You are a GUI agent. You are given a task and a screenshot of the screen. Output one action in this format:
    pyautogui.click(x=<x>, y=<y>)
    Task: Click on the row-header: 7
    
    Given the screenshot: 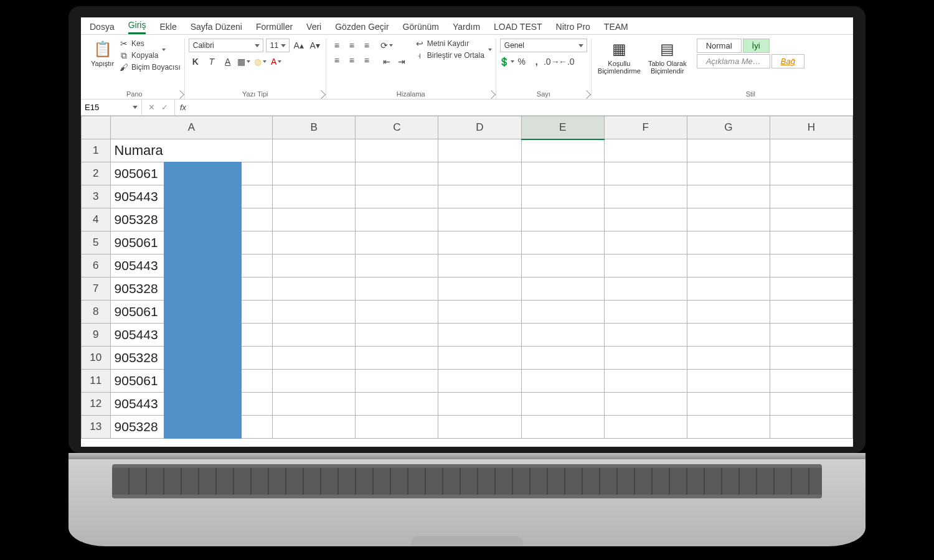 What is the action you would take?
    pyautogui.click(x=96, y=289)
    